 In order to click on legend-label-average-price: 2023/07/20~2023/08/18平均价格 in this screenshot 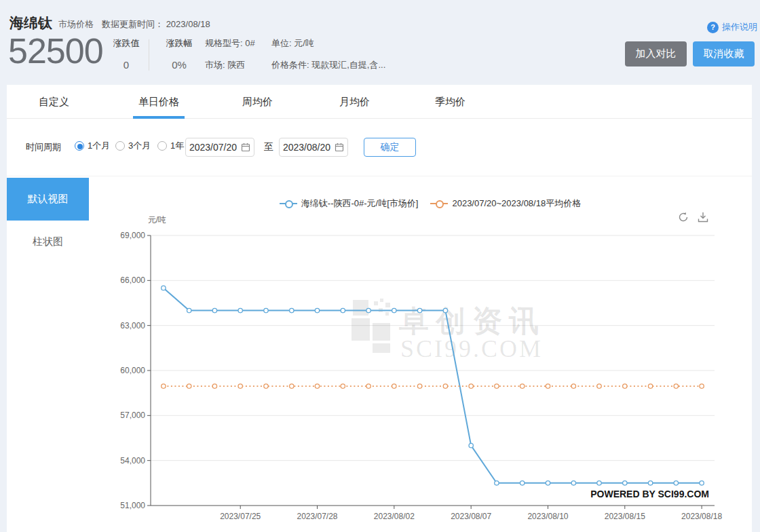, I will do `click(516, 204)`.